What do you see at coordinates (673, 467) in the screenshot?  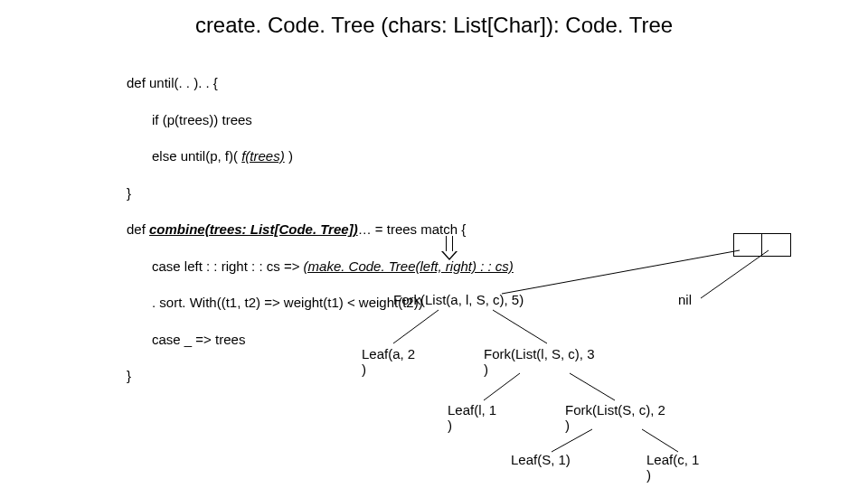 I see `tree-node: Leaf(c, 1 )` at bounding box center [673, 467].